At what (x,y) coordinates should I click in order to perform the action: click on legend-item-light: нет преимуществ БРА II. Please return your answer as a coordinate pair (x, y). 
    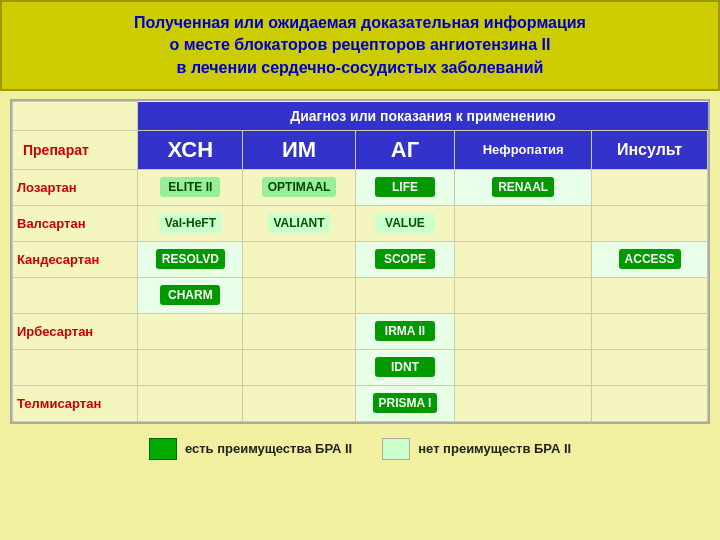
    Looking at the image, I should click on (476, 449).